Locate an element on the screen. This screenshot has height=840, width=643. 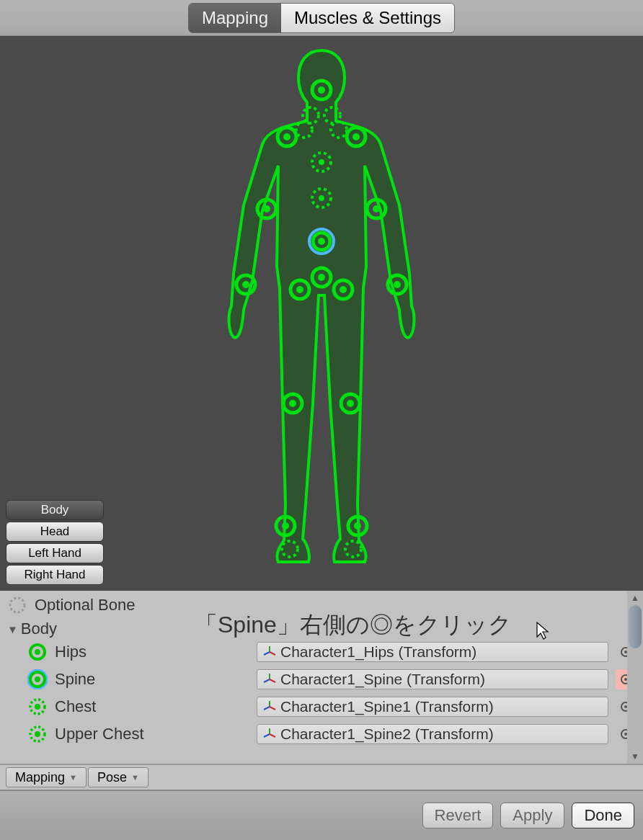
optional-bone-label: Optional Bone is located at coordinates (85, 605).